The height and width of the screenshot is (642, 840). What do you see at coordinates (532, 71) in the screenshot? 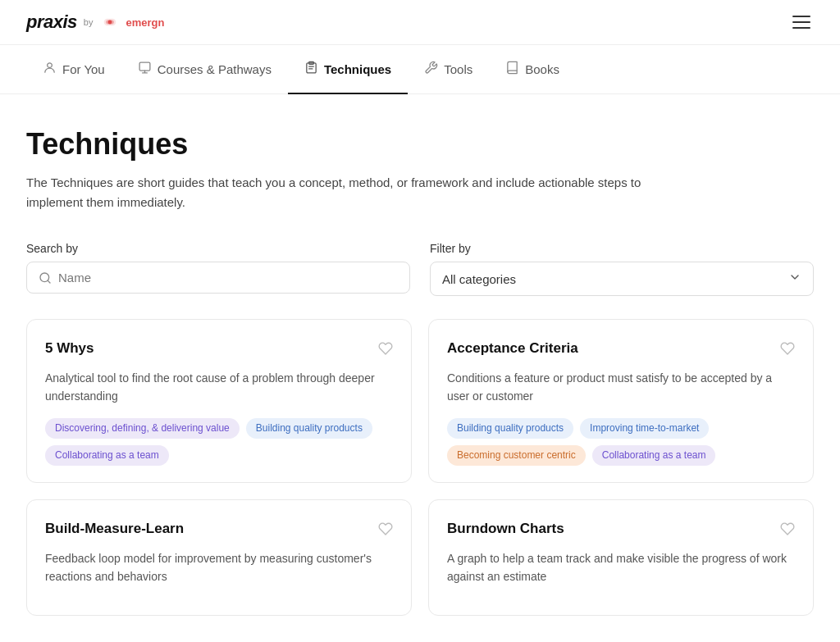
I see `nav-item-books: Books` at bounding box center [532, 71].